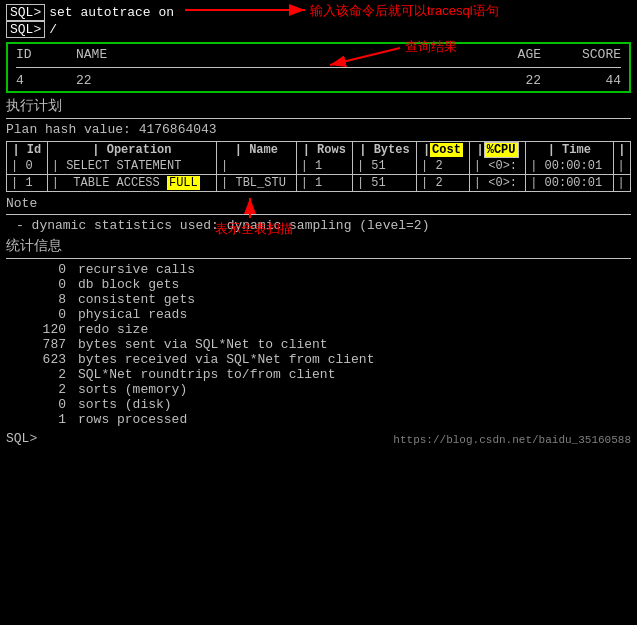 This screenshot has width=637, height=625. Describe the element at coordinates (512, 440) in the screenshot. I see `footer-url: https://blog.csdn.net/baidu_35160588` at that location.